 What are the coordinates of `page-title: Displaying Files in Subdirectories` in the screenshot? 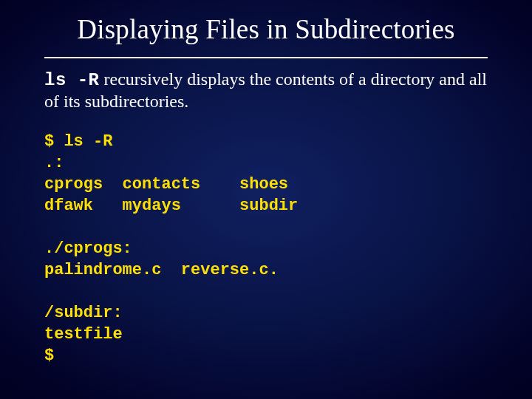 It's located at (266, 30).